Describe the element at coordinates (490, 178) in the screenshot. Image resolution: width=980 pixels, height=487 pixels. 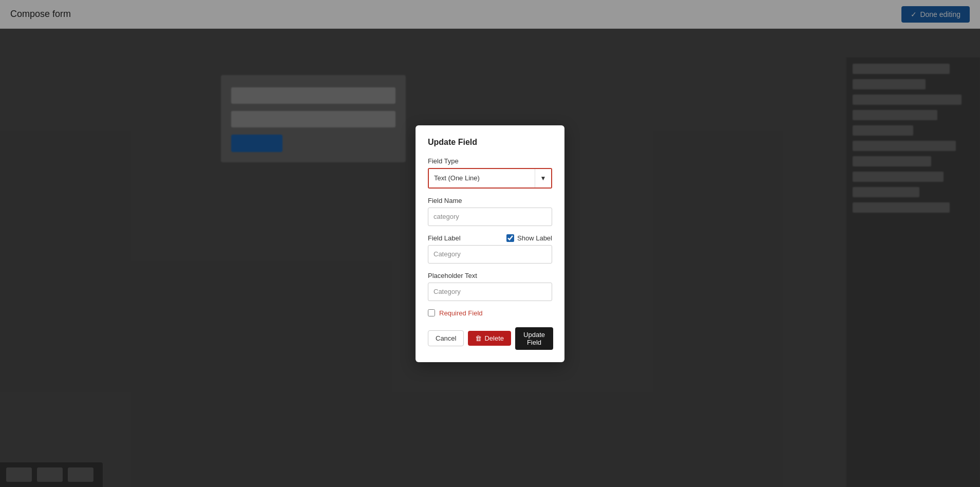
I see `field-type-wrapper: Text (One Line) Text (Multi Line) Number…` at that location.